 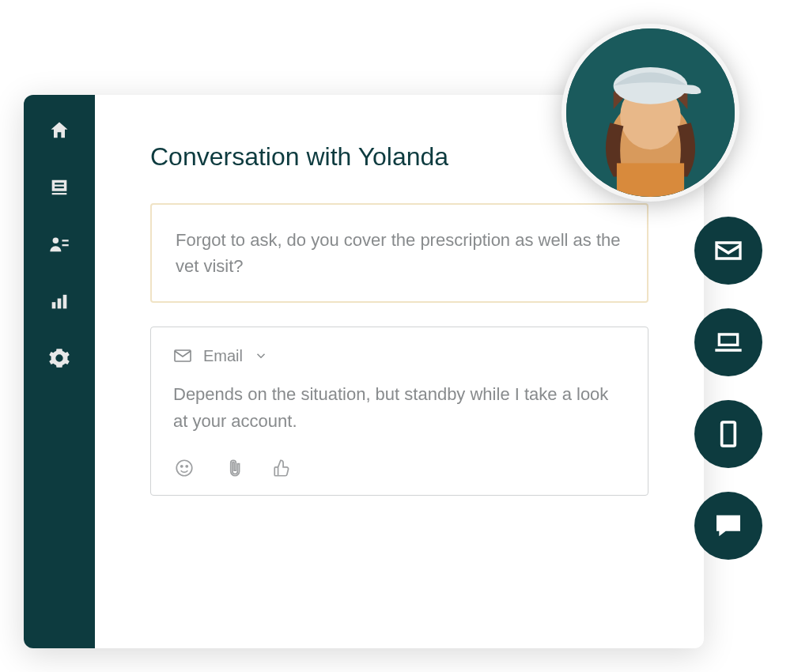 What do you see at coordinates (399, 356) in the screenshot?
I see `channel-select: Email` at bounding box center [399, 356].